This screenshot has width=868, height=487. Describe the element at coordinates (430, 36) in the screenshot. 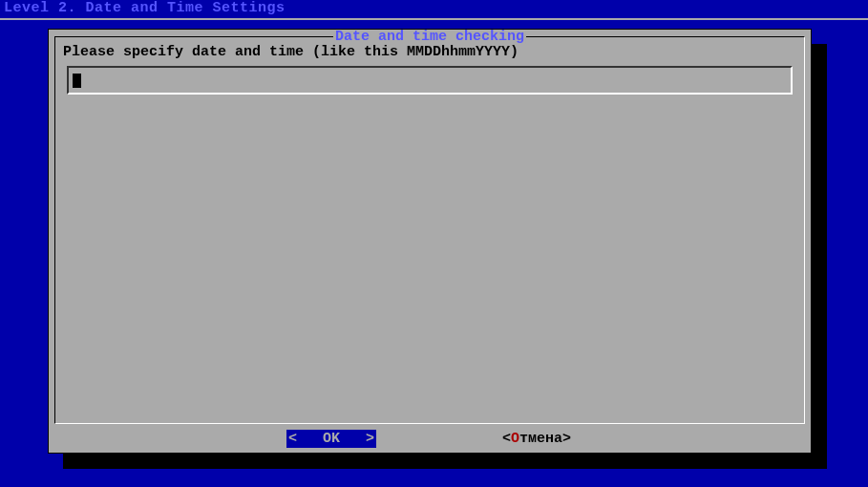

I see `dialog-title: Date and time checking` at that location.